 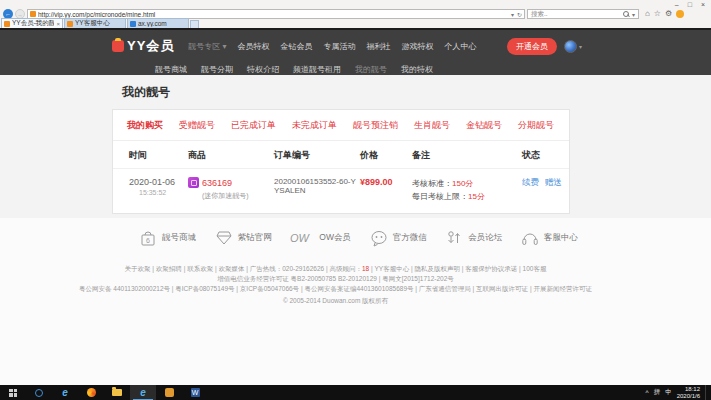 I want to click on feature-member-forum: 会员论坛, so click(x=473, y=238).